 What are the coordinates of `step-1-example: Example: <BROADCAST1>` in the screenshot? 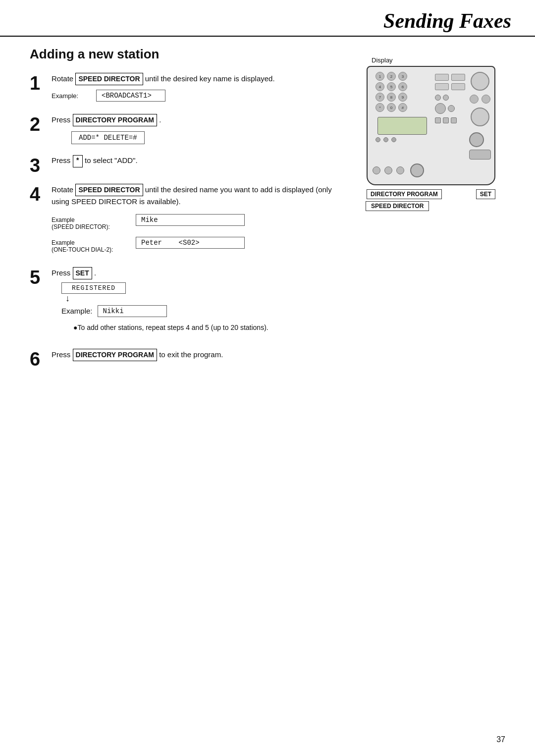 It's located at (194, 96).